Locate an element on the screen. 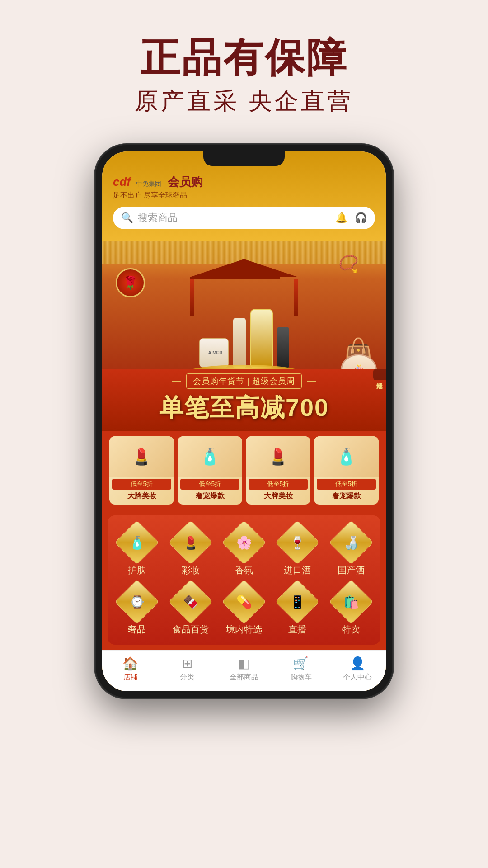  category-icon: 🛍️ is located at coordinates (351, 601).